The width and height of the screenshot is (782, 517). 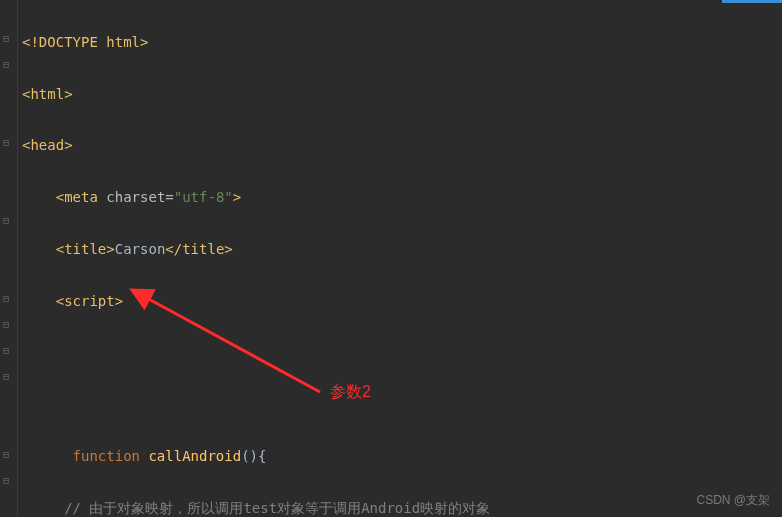 I want to click on code-line: <script>, so click(x=402, y=302).